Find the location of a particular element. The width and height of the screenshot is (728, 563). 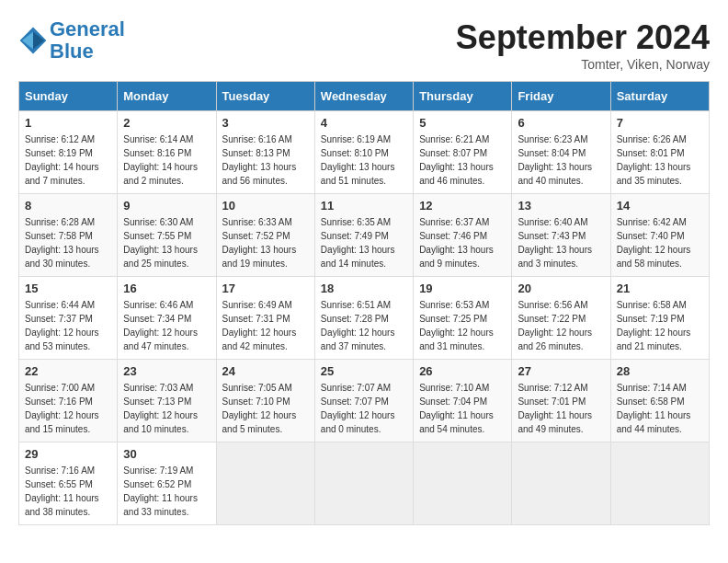

calendar-cell: 17Sunrise: 6:49 AM Sunset: 7:31 PM Dayli… is located at coordinates (265, 318).